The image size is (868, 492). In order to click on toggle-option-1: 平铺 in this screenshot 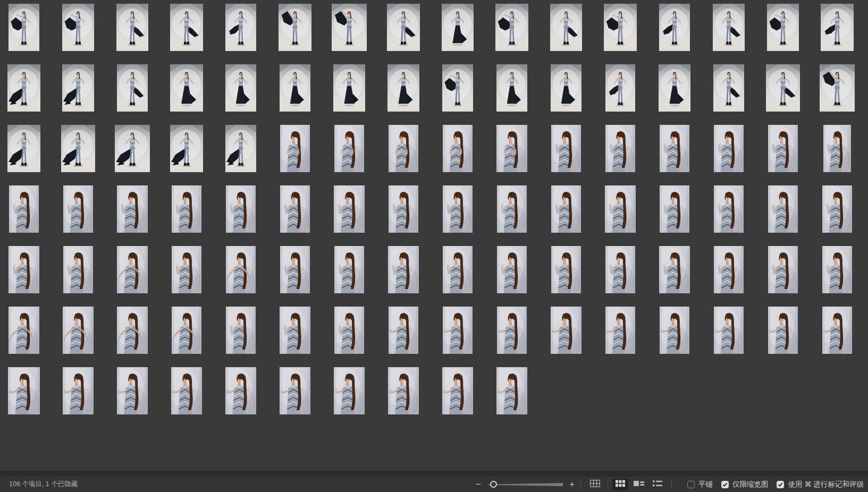, I will do `click(700, 485)`.